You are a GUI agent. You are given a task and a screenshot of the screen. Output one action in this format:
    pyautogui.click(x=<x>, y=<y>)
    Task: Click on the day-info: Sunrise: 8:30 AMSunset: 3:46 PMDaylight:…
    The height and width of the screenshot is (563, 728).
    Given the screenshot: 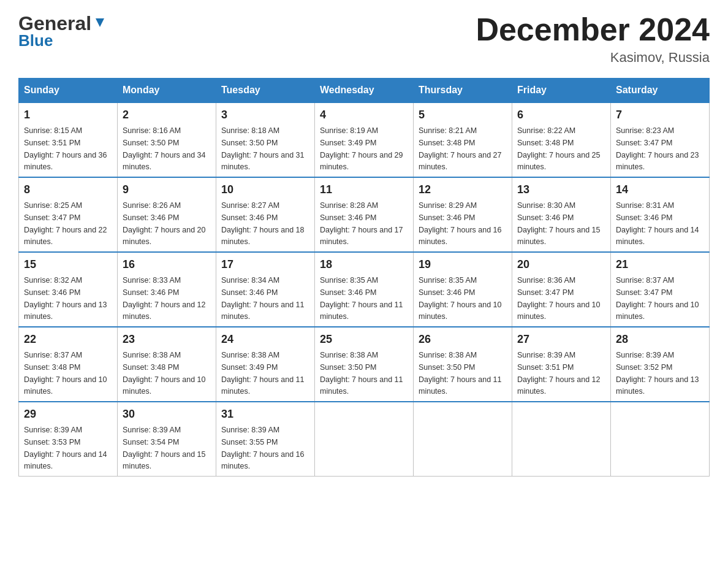 What is the action you would take?
    pyautogui.click(x=559, y=223)
    